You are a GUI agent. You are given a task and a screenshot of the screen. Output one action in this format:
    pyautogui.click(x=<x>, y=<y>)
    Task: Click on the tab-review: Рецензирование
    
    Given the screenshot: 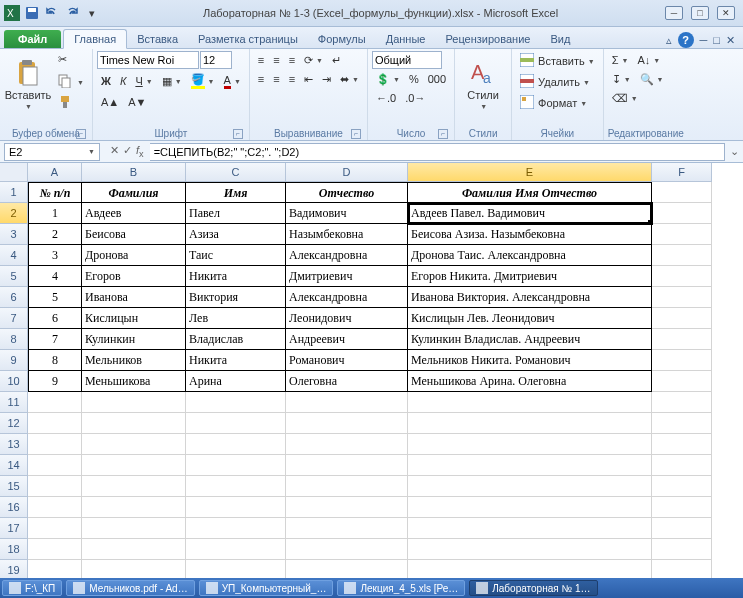 What is the action you would take?
    pyautogui.click(x=488, y=39)
    